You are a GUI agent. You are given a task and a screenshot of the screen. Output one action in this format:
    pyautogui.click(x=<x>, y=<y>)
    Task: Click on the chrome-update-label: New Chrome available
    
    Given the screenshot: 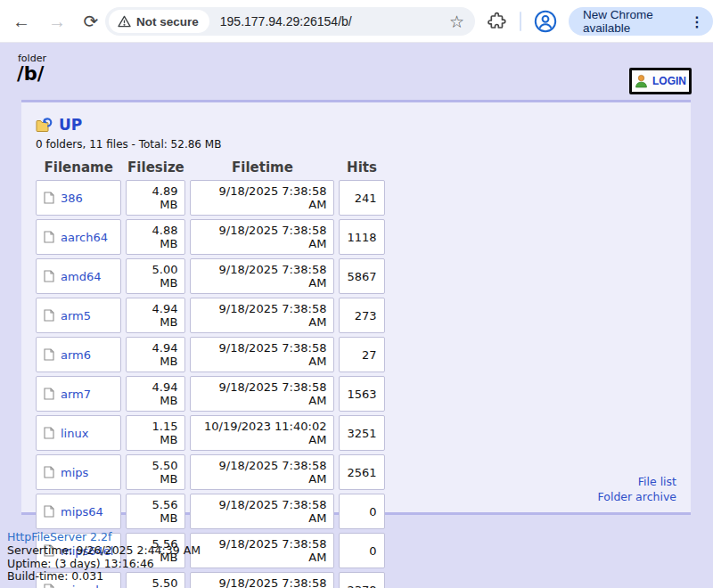 What is the action you would take?
    pyautogui.click(x=632, y=21)
    